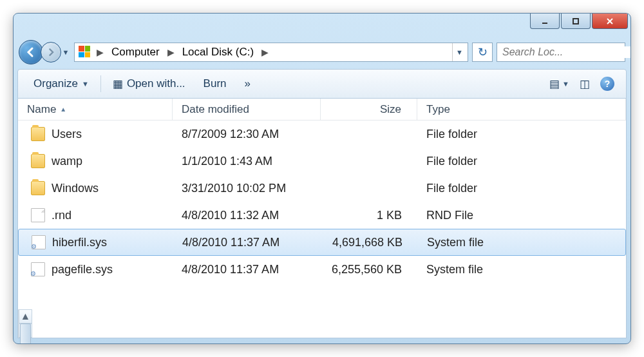  I want to click on address-bar: ▶ Computer ▶ Local Disk (C:) ▶ ▼, so click(271, 52).